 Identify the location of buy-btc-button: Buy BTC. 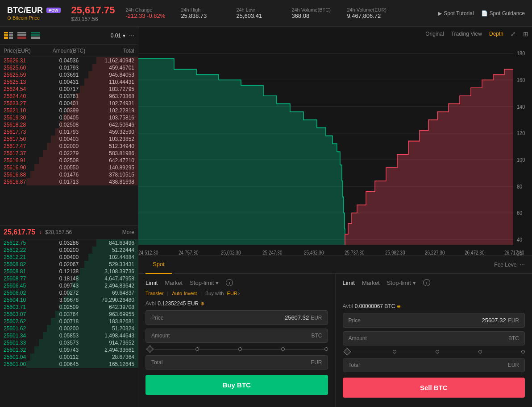
(237, 385).